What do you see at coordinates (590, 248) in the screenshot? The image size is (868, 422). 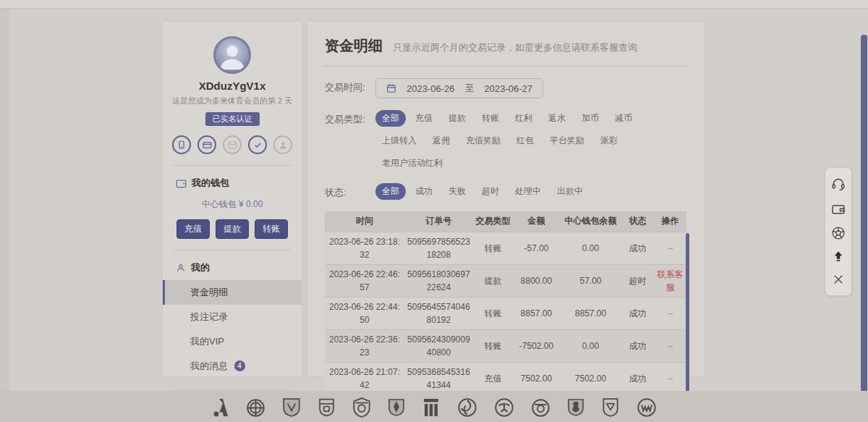 I see `cell-balance: 0.00` at bounding box center [590, 248].